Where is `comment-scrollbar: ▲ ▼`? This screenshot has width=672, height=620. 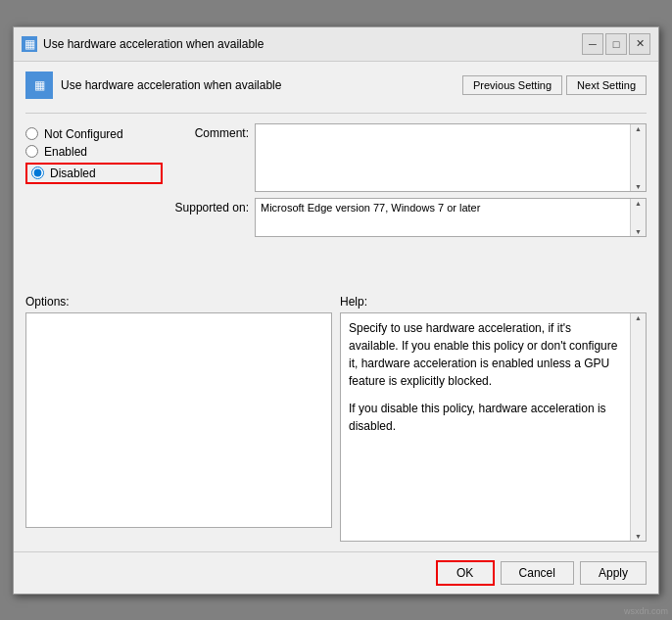
comment-scrollbar: ▲ ▼ is located at coordinates (638, 158).